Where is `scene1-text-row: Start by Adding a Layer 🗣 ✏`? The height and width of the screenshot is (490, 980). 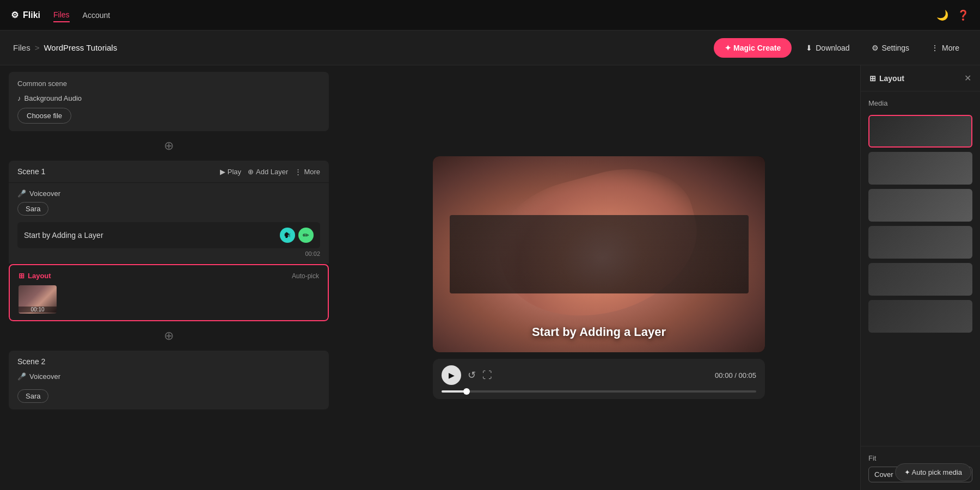 scene1-text-row: Start by Adding a Layer 🗣 ✏ is located at coordinates (169, 235).